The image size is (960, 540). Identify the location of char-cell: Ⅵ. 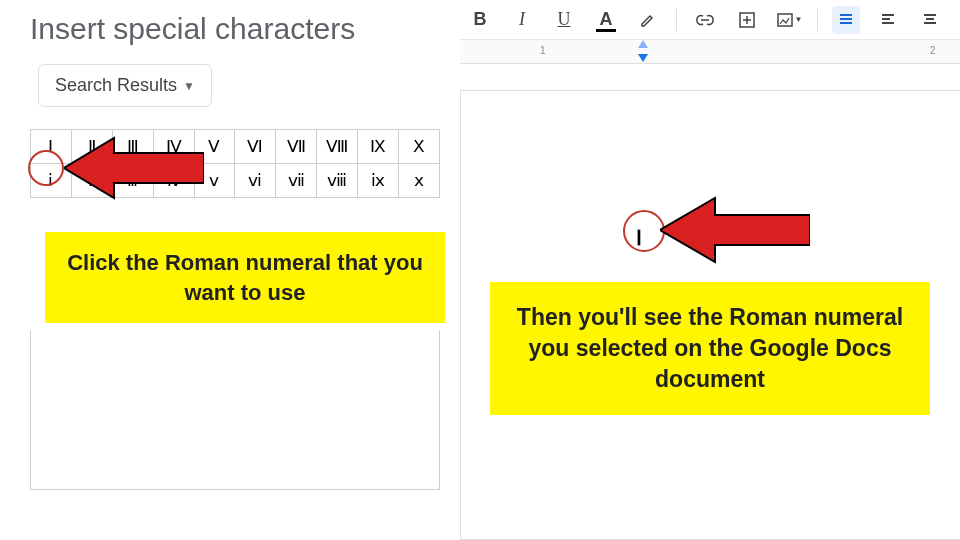
(256, 147).